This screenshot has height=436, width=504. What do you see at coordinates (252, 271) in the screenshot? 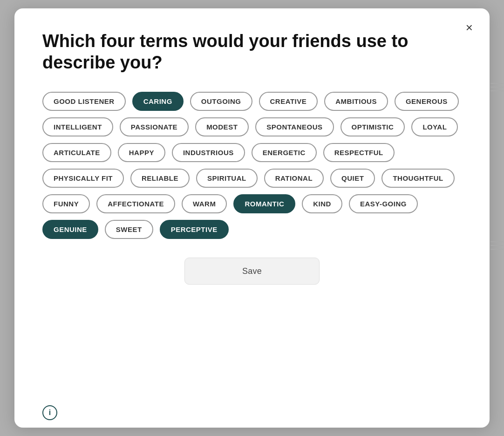
I see `save-button-wrap: Save` at bounding box center [252, 271].